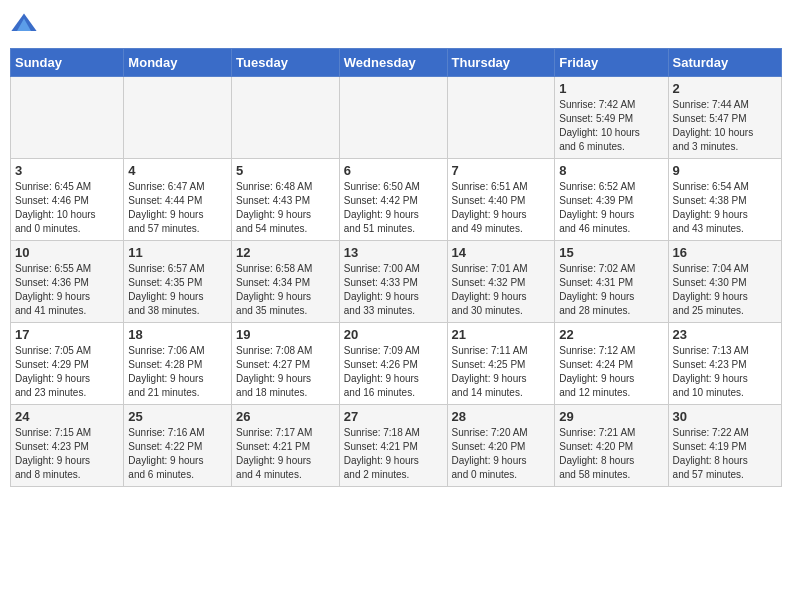 This screenshot has height=612, width=792. I want to click on day-info: Sunrise: 7:11 AM Sunset: 4:25 PM Dayligh…, so click(502, 372).